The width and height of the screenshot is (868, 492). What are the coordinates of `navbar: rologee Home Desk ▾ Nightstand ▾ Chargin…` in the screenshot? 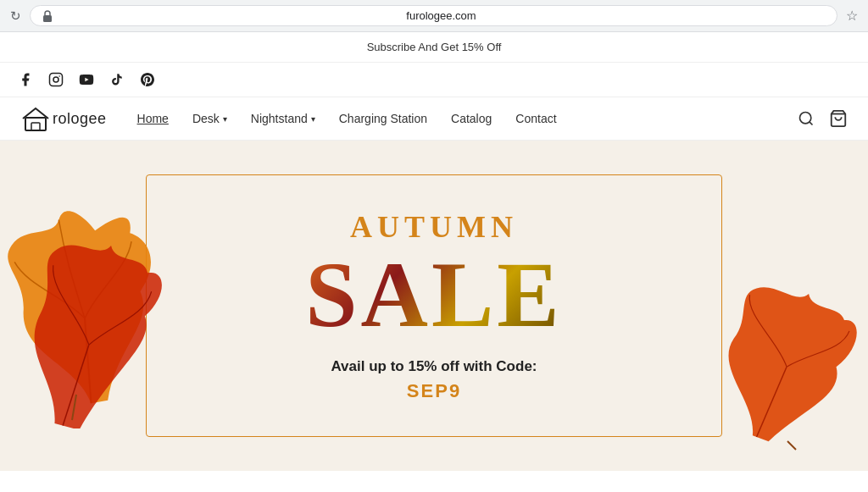 It's located at (434, 119).